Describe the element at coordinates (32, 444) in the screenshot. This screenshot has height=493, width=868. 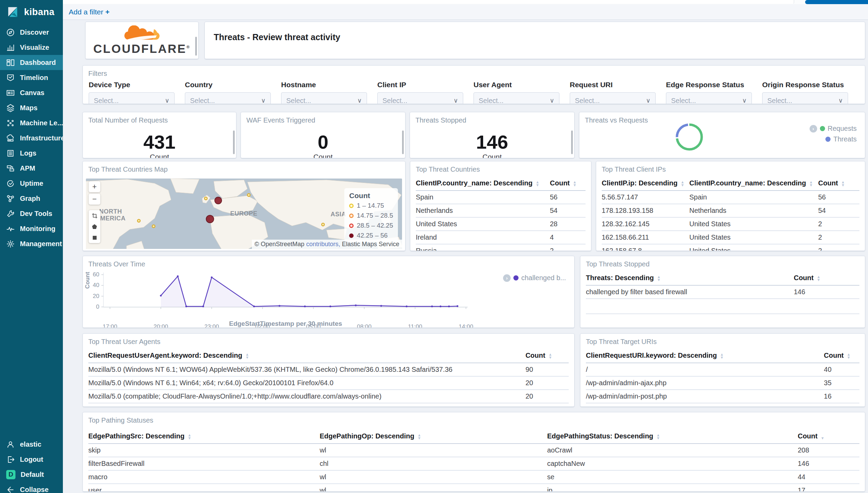
I see `sidebar-item-elastic-user: elastic` at that location.